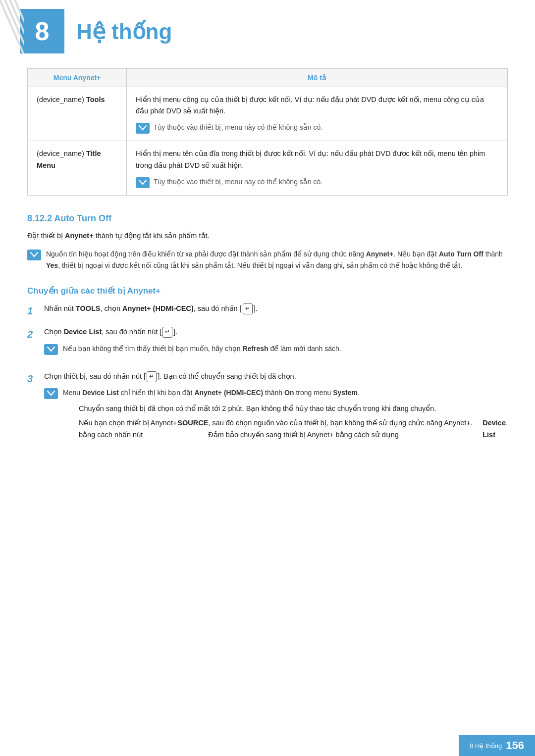 The height and width of the screenshot is (756, 535). What do you see at coordinates (317, 78) in the screenshot?
I see `table-header-desc: Mô tả` at bounding box center [317, 78].